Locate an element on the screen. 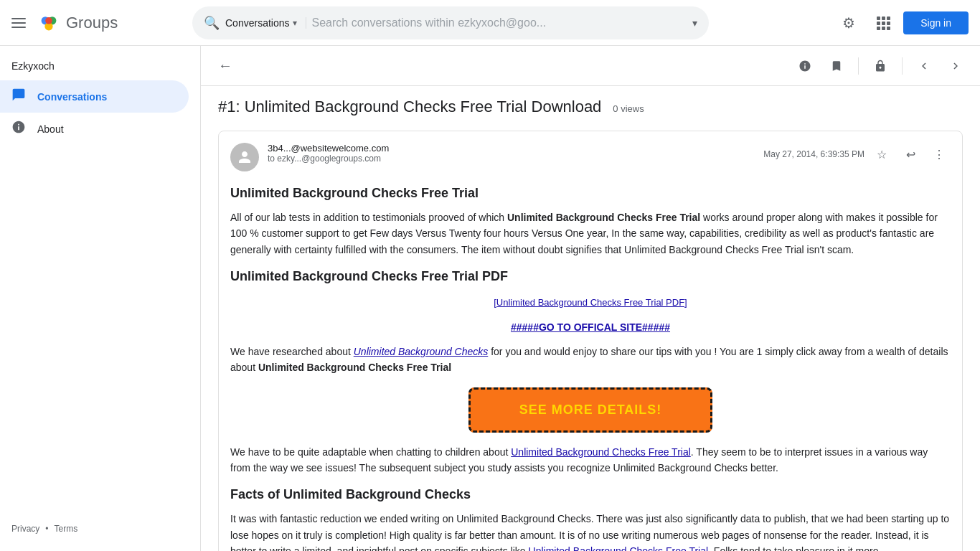  header-right: ⚙ Sign in is located at coordinates (901, 23).